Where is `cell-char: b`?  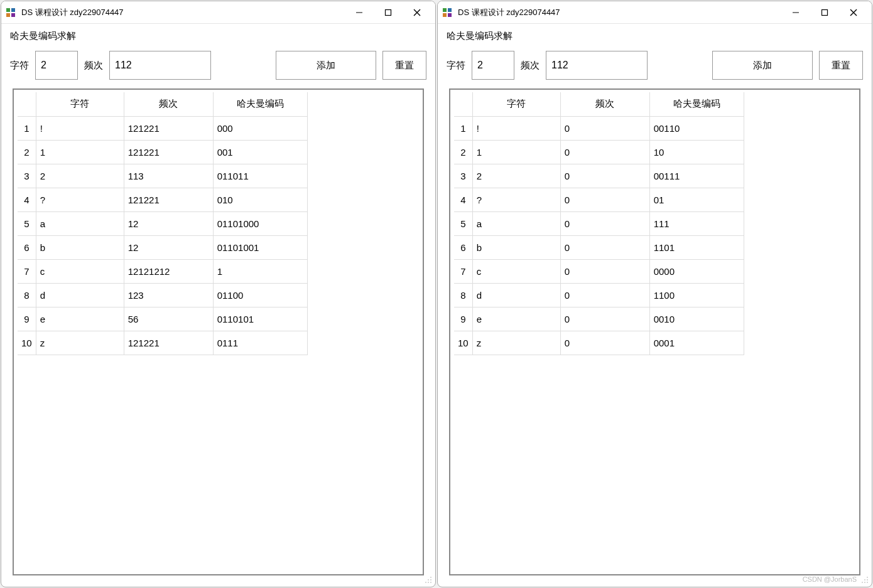 cell-char: b is located at coordinates (516, 247).